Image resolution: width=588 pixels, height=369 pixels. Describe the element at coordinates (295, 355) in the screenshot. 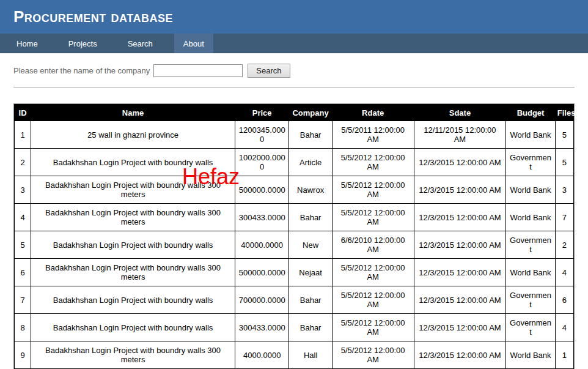

I see `table-row: 9Badakhshan Login Project with boundry w…` at that location.